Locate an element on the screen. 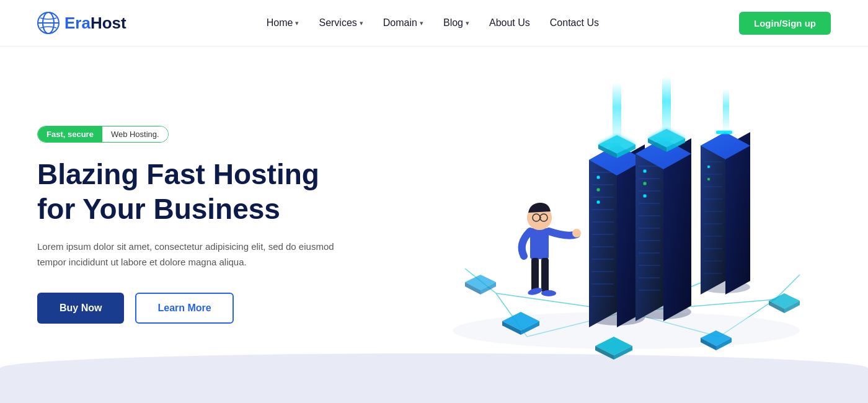 This screenshot has width=868, height=403. nav-item-services: Services ▾ is located at coordinates (341, 23).